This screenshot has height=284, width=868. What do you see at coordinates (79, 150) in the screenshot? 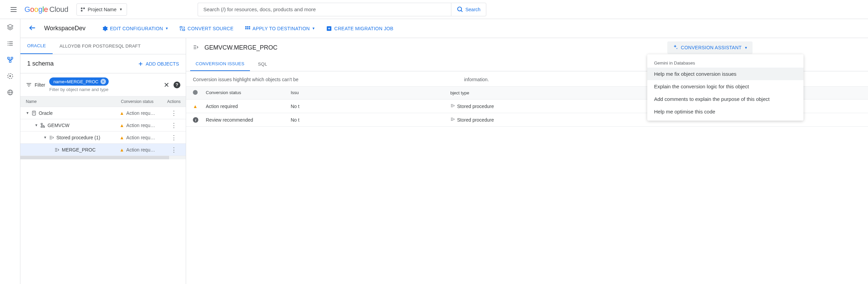
I see `tree-label: MERGE_PROC` at bounding box center [79, 150].